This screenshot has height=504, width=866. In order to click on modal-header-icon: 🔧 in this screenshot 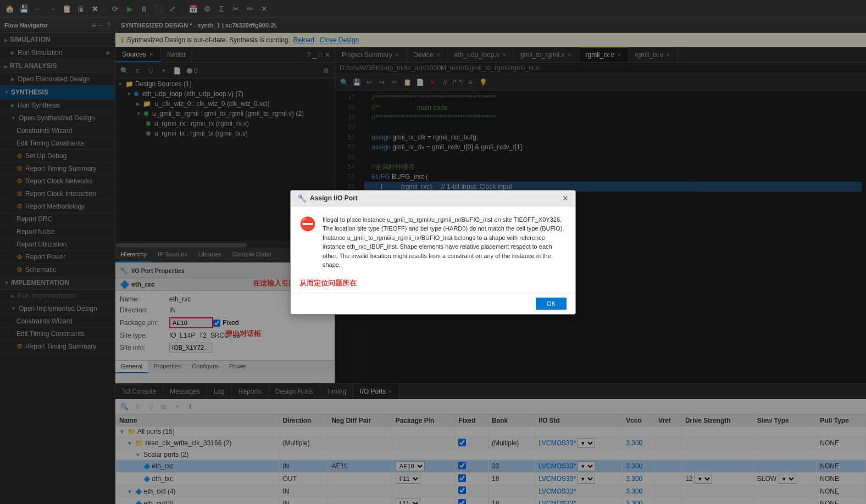, I will do `click(302, 198)`.